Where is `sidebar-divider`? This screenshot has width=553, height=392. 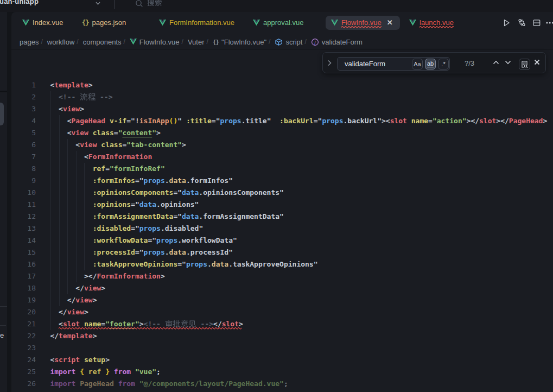
sidebar-divider is located at coordinates (3, 306).